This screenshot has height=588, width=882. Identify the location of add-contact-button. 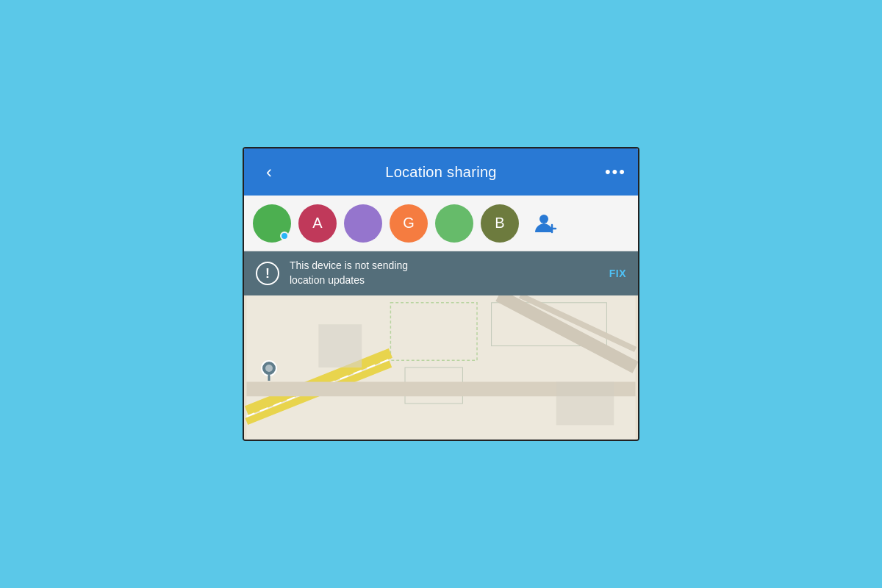
(545, 223).